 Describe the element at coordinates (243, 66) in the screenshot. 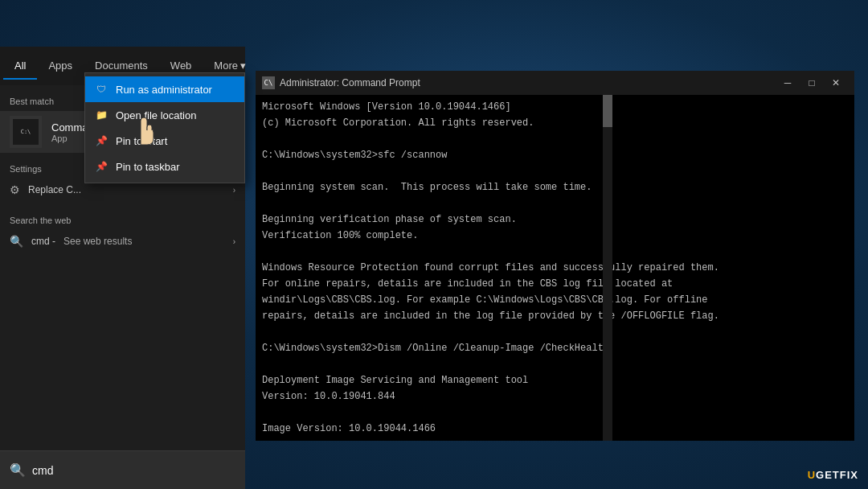

I see `chevron-down-icon: ▾` at that location.